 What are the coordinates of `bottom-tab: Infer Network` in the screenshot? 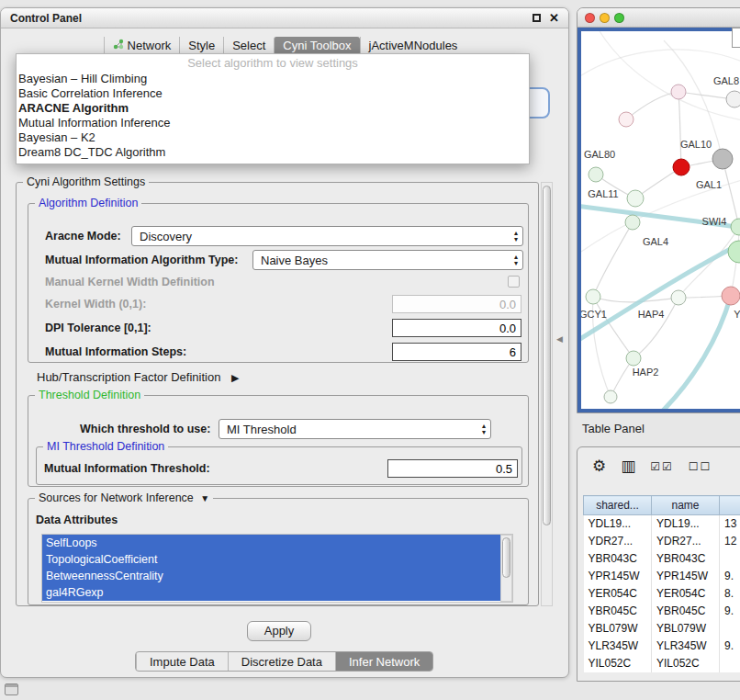 It's located at (384, 661).